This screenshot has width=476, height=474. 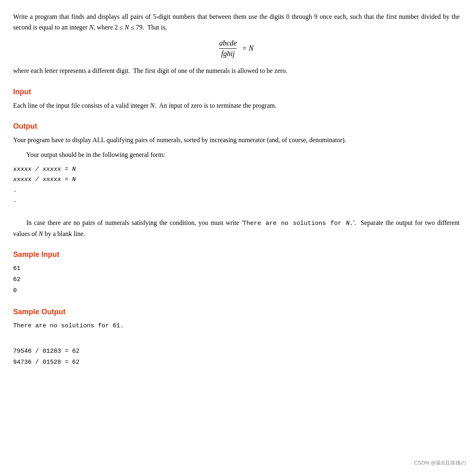 I want to click on sample-output-line3: 94736 / 01528 = 62, so click(x=236, y=362).